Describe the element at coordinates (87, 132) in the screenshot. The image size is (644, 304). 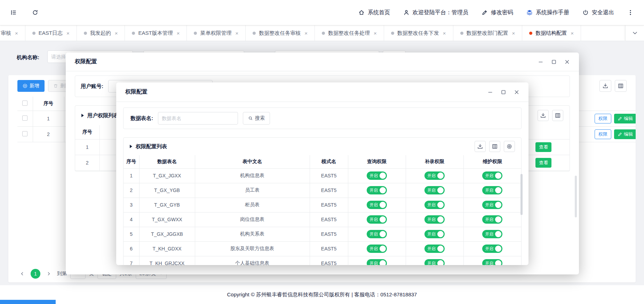
I see `seq-column-header: 序号` at that location.